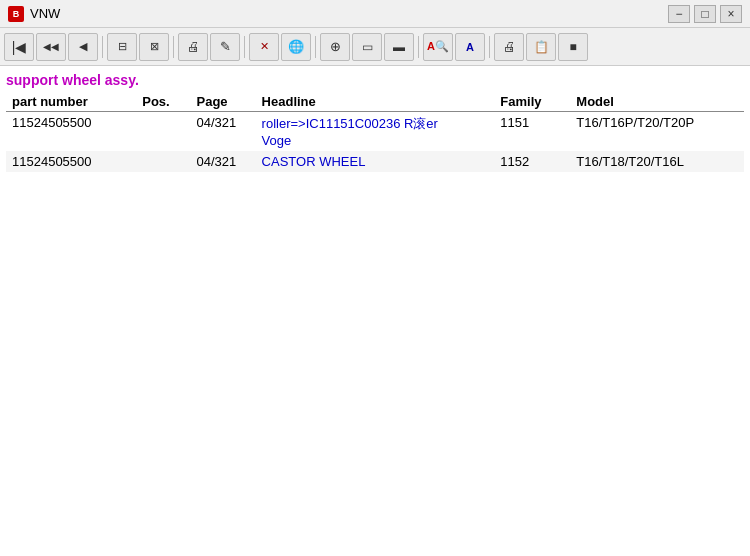 The width and height of the screenshot is (750, 556). Describe the element at coordinates (222, 132) in the screenshot. I see `cell-page-1: 04/321` at that location.